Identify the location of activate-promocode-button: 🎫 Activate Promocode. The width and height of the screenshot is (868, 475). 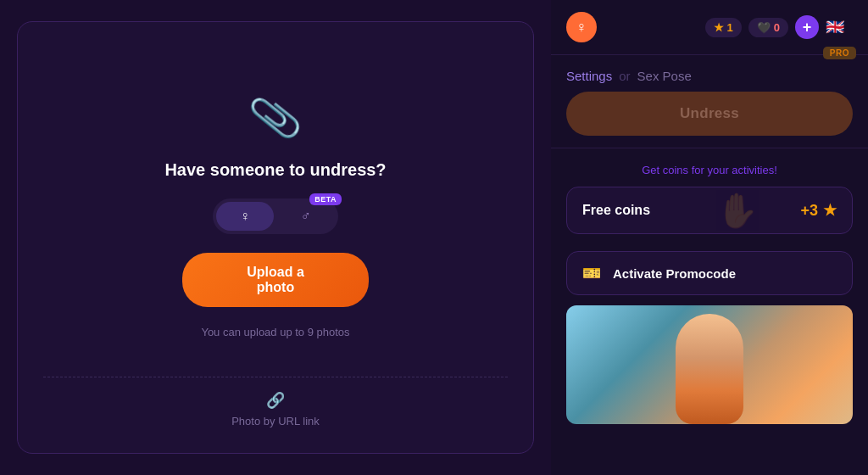
(709, 273).